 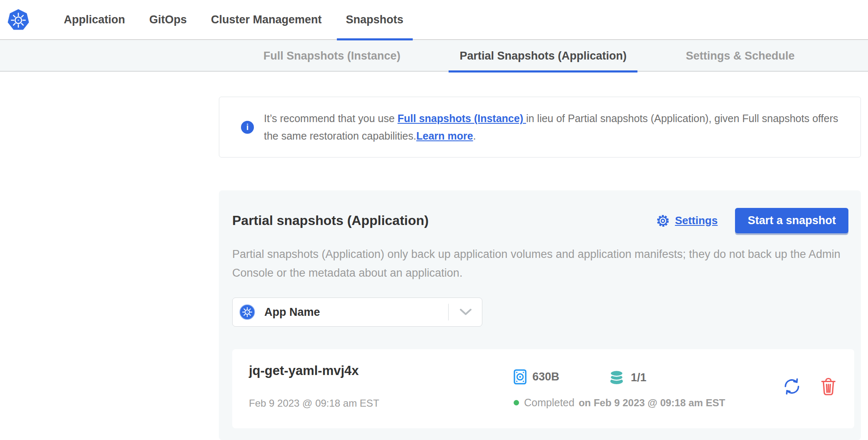 I want to click on tab-partial-snapshots-application: Partial Snapshots (Application), so click(x=543, y=56).